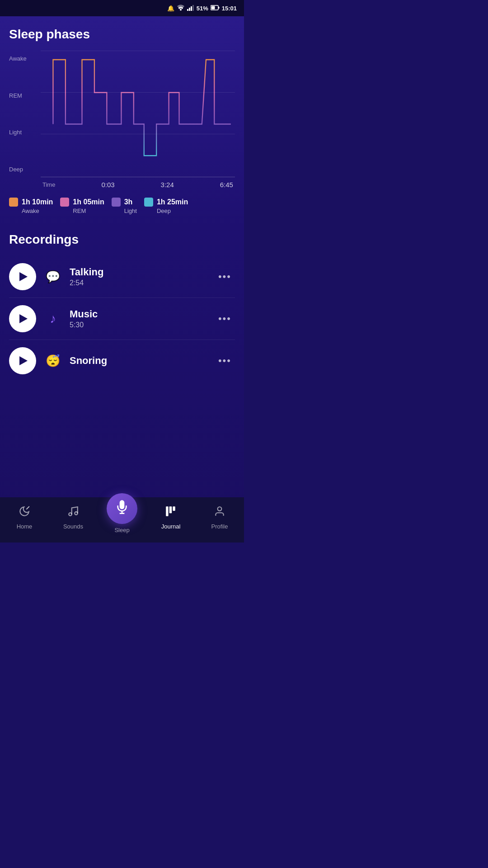 This screenshot has width=488, height=868. Describe the element at coordinates (202, 8) in the screenshot. I see `status-icons: 🔔 51% 15:01` at that location.